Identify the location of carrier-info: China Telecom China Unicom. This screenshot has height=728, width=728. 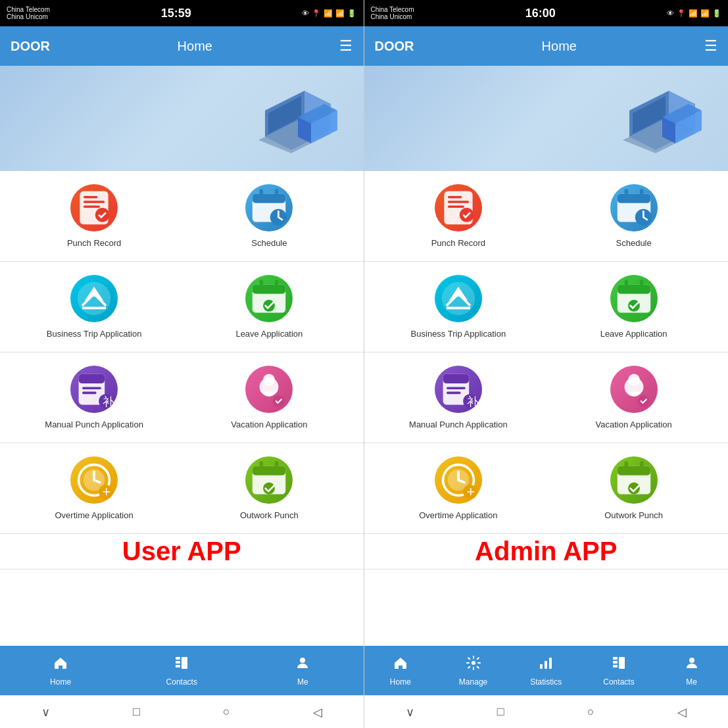
(393, 13).